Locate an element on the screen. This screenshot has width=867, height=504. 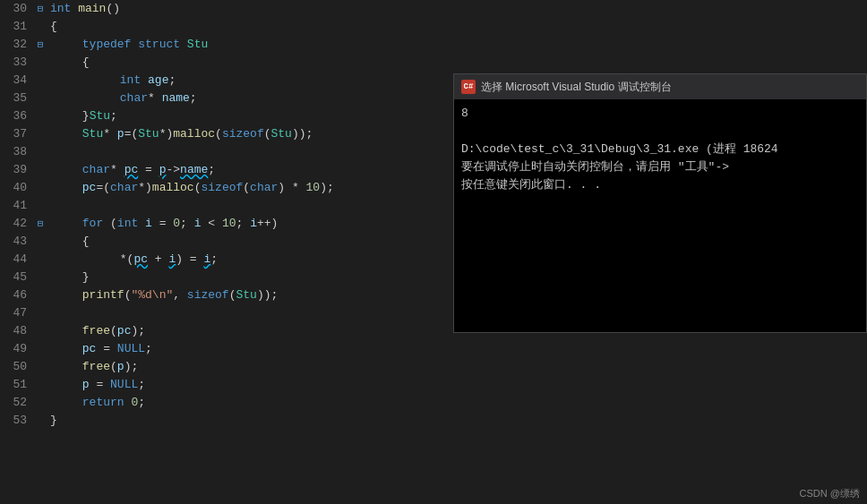
debug-output-number: 8 is located at coordinates (660, 114).